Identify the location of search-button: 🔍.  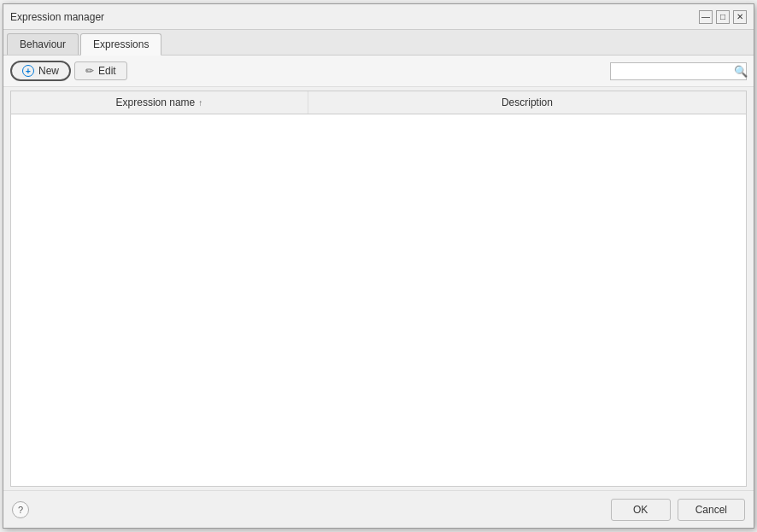
(741, 72).